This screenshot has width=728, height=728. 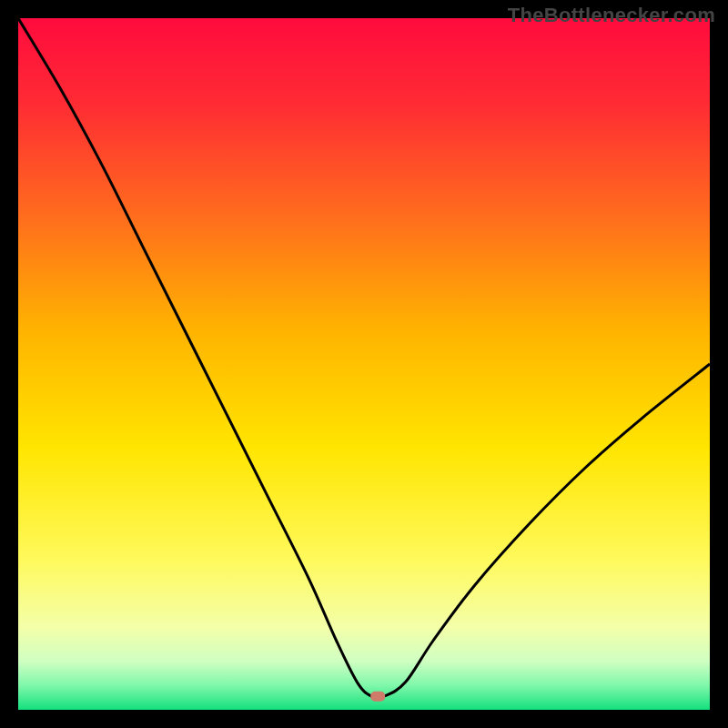 What do you see at coordinates (612, 15) in the screenshot?
I see `watermark-text: TheBottlenecker.com` at bounding box center [612, 15].